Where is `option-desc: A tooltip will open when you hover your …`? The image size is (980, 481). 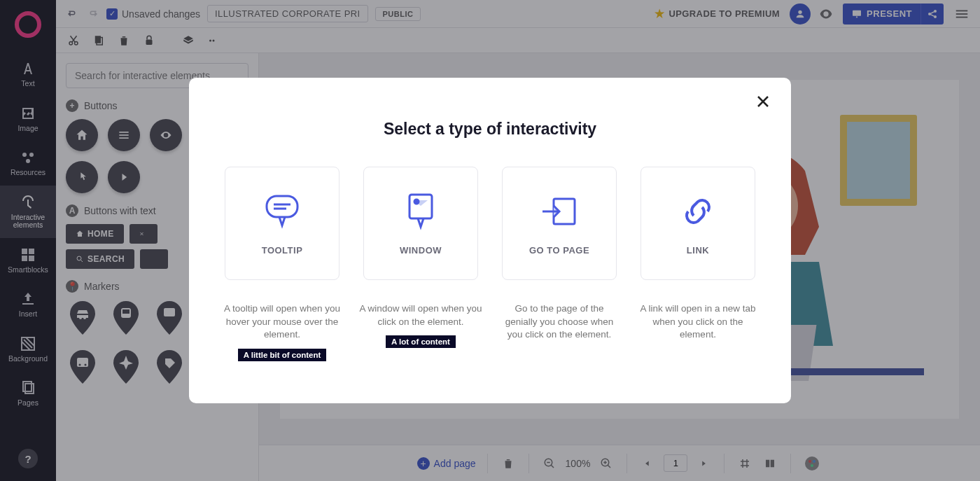
option-desc: A tooltip will open when you hover your … is located at coordinates (282, 322).